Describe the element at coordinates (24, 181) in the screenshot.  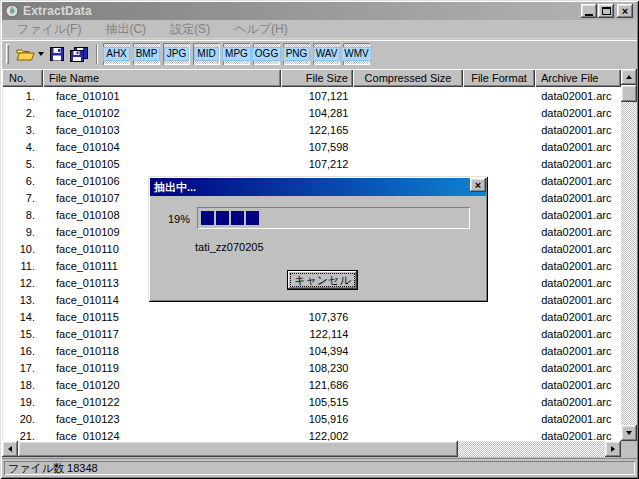
I see `table-cell: 6.` at that location.